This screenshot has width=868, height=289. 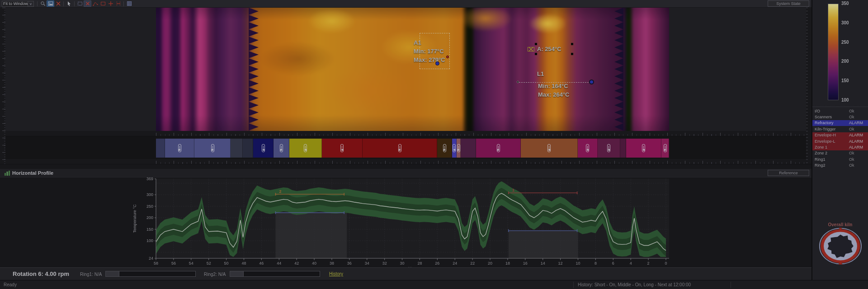 I want to click on bottom-bar: Rotation 6: 4.00 rpm Ring1: N/A Ring2: N…, so click(x=406, y=274).